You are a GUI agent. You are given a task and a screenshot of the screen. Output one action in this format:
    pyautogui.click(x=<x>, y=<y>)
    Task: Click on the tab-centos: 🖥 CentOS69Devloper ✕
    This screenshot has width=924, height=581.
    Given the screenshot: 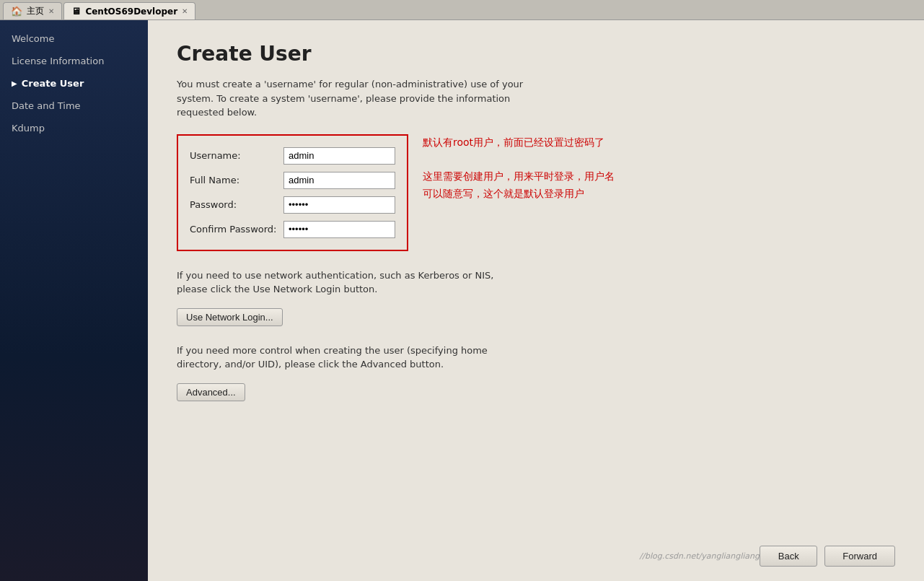 What is the action you would take?
    pyautogui.click(x=130, y=11)
    